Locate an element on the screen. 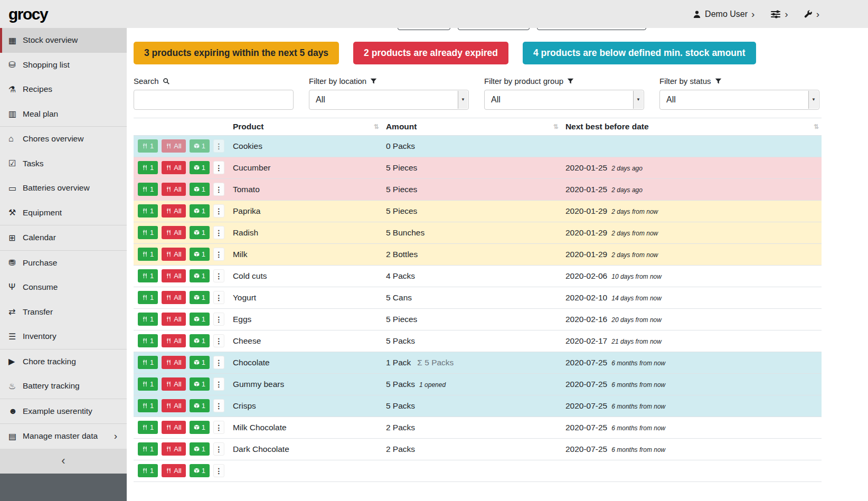  sidebar-item-manage-master-data: ▤ Manage master data › is located at coordinates (63, 436).